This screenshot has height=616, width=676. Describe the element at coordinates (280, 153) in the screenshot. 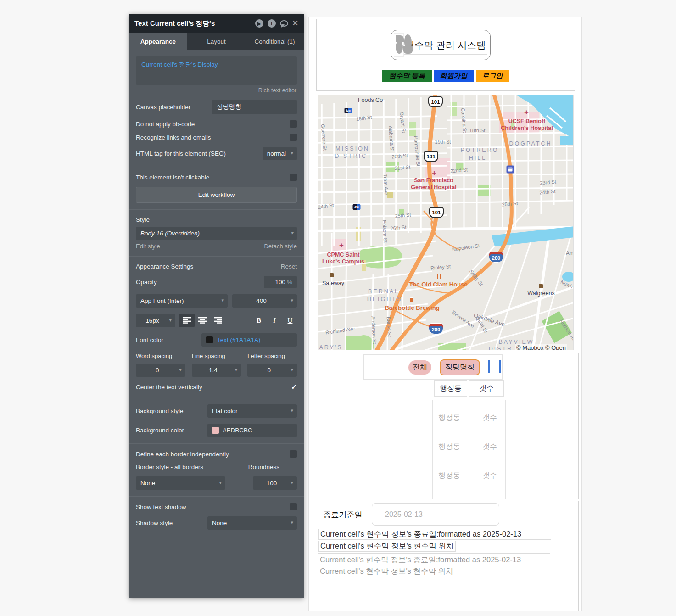

I see `html-tag-dropdown: normal` at that location.